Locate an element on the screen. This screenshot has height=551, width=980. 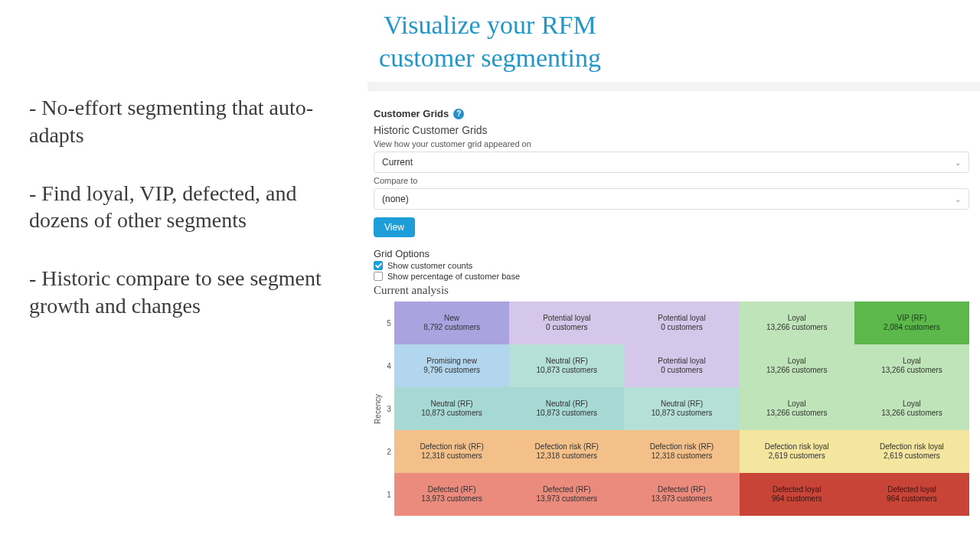
rfm-cell: VIP (RF)2,084 customers is located at coordinates (912, 323).